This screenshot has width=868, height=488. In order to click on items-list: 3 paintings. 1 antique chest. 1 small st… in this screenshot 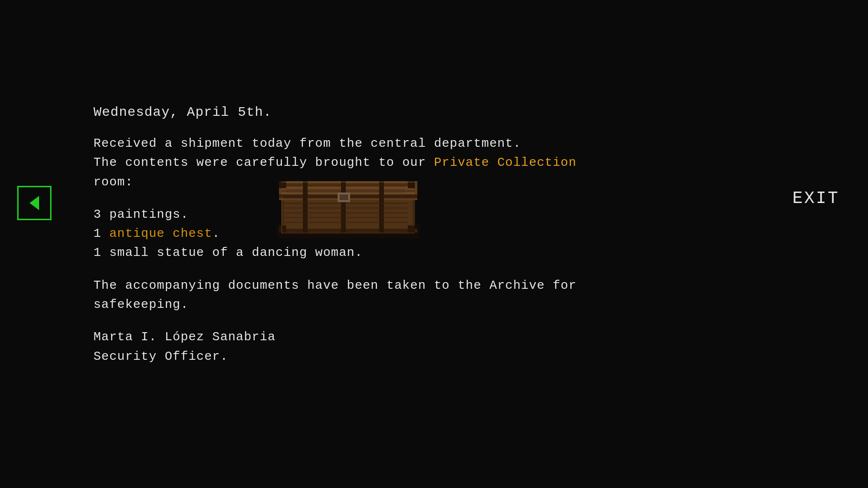, I will do `click(356, 234)`.